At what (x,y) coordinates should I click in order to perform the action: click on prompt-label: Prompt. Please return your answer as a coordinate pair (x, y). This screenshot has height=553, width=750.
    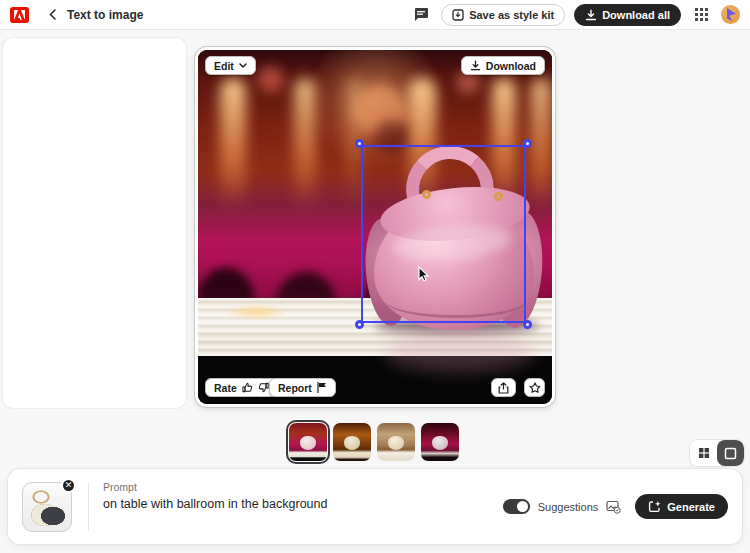
    Looking at the image, I should click on (215, 487).